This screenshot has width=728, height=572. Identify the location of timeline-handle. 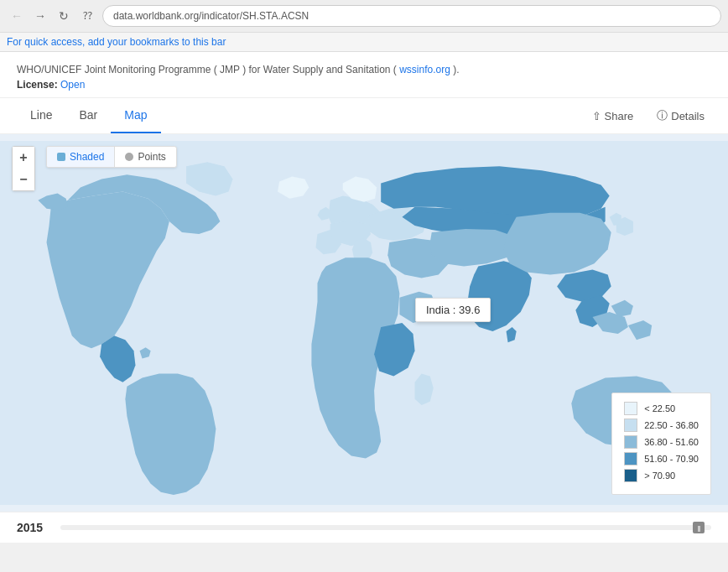
(699, 528).